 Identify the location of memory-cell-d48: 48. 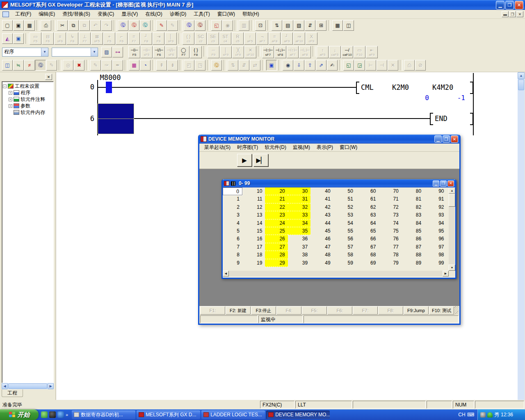
(322, 255).